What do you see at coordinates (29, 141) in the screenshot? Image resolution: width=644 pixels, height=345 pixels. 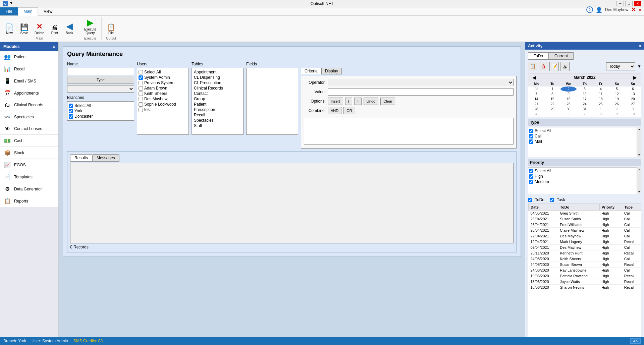 I see `sidebar-item-cash: 💵 Cash` at bounding box center [29, 141].